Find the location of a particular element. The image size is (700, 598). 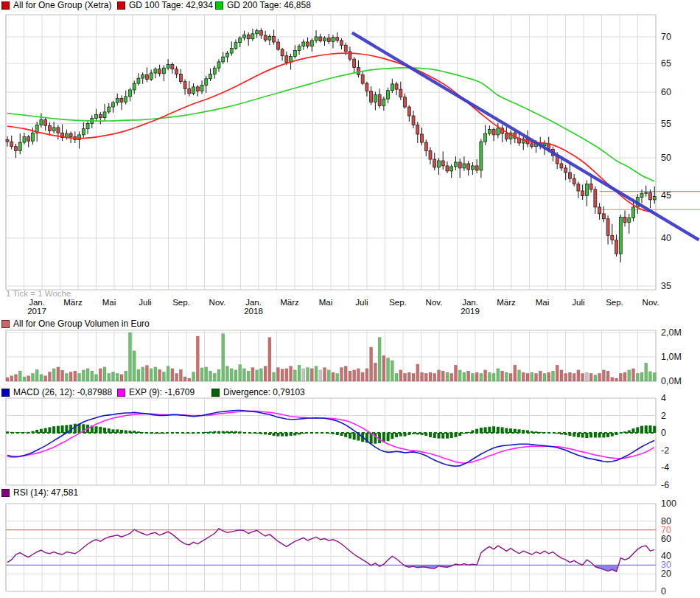

svg-text: 2019 is located at coordinates (470, 311).